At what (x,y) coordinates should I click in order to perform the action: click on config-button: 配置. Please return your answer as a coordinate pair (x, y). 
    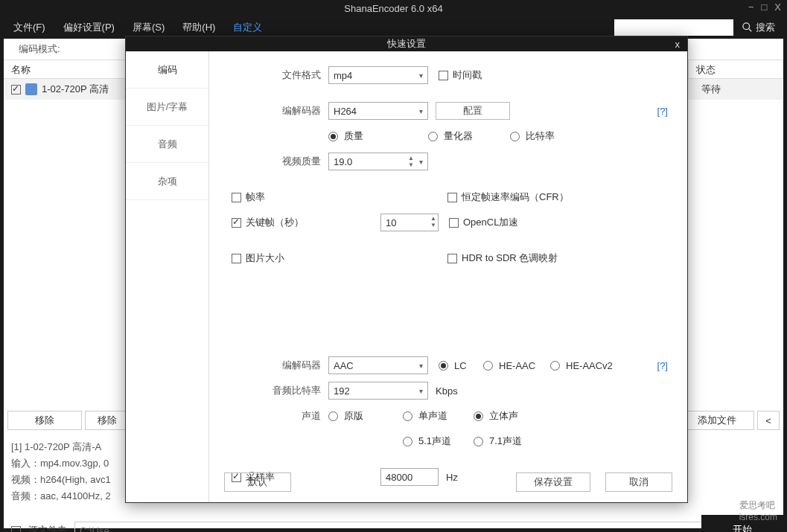
    Looking at the image, I should click on (473, 111).